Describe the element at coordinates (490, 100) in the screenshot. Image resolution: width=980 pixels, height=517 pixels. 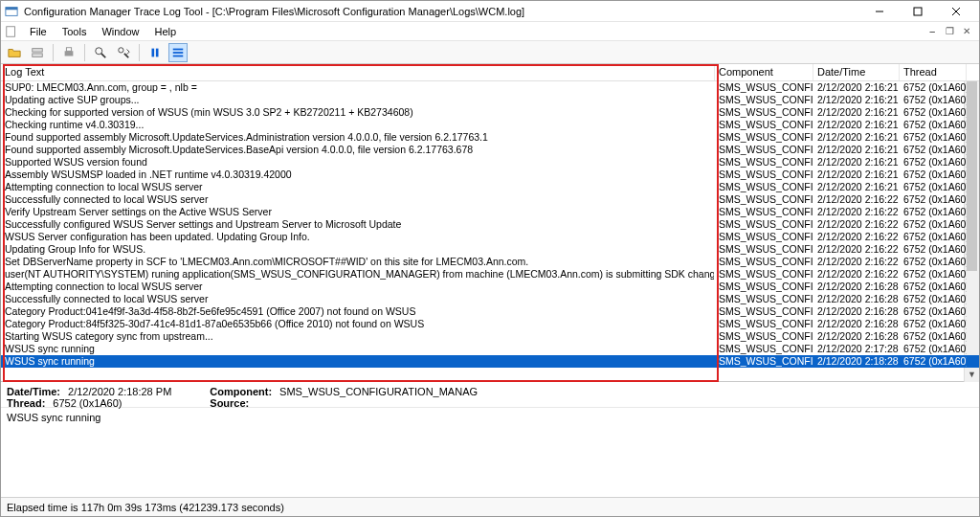
I see `log-row: Updating active SUP groups...SMS_WSUS_CO…` at that location.